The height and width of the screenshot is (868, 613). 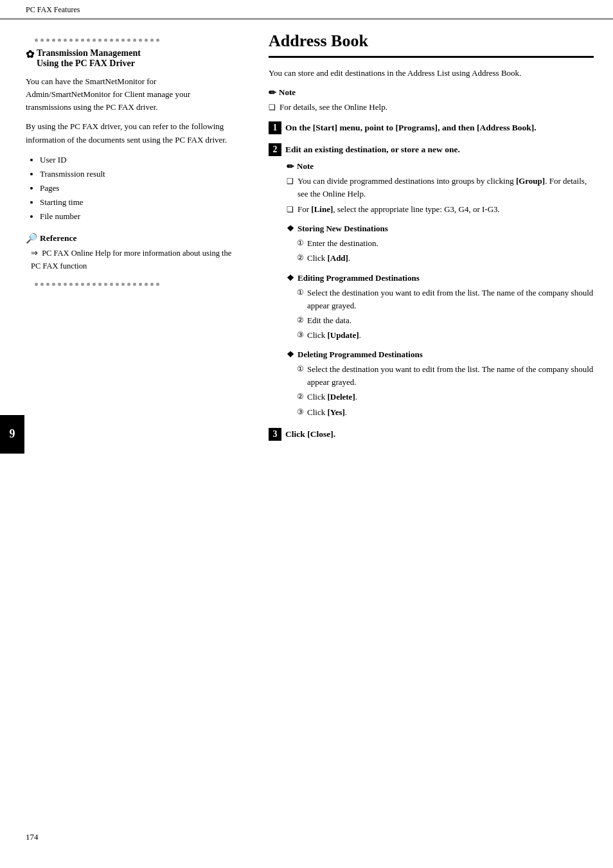 What do you see at coordinates (431, 73) in the screenshot?
I see `intro-text: You can store and edit destinations in t…` at bounding box center [431, 73].